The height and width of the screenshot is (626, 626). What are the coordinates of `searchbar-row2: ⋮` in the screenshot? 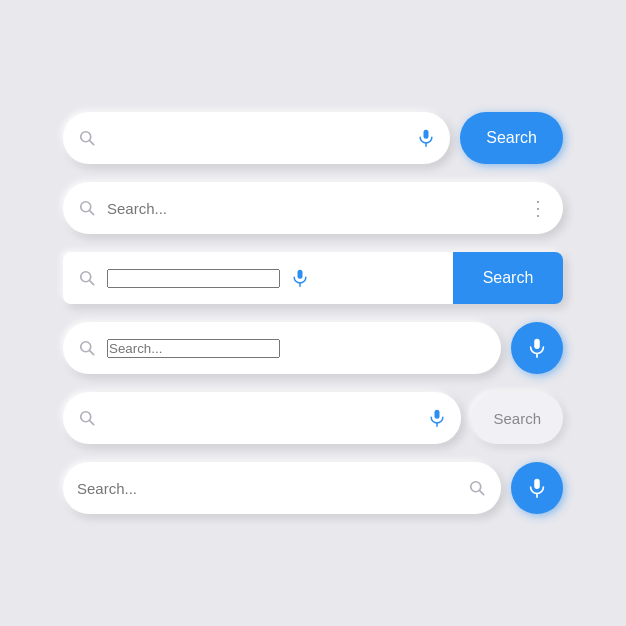 It's located at (313, 208).